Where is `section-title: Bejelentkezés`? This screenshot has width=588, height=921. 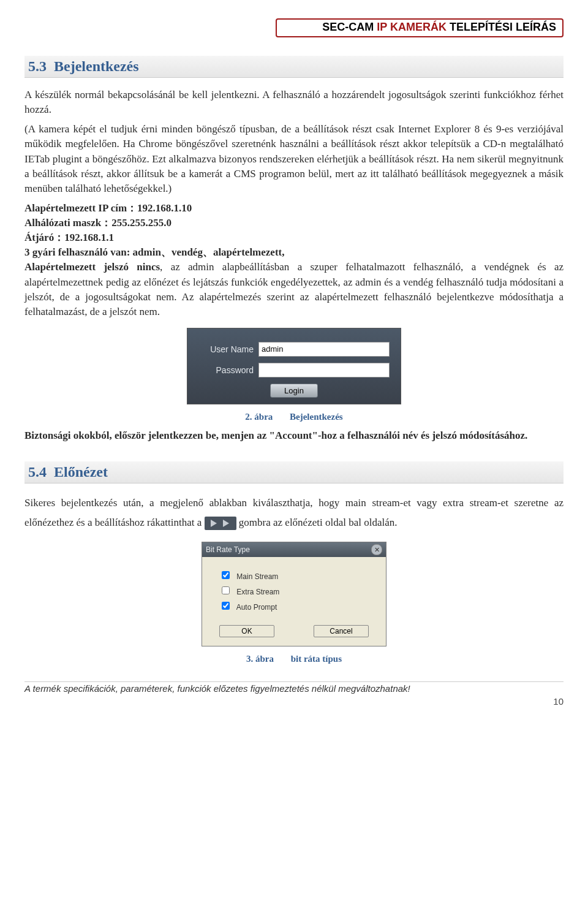 section-title: Bejelentkezés is located at coordinates (97, 66).